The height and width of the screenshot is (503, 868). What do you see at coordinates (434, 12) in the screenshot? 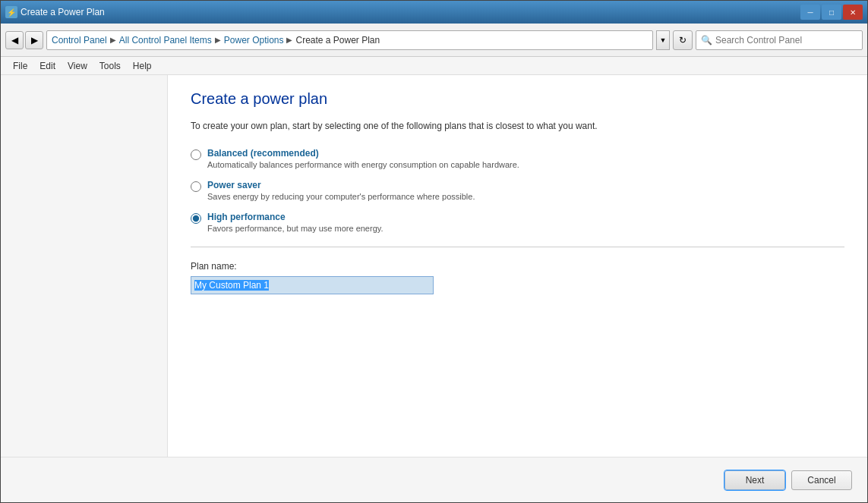
I see `title-bar: ⚡ Create a Power Plan ─ □ ✕` at bounding box center [434, 12].